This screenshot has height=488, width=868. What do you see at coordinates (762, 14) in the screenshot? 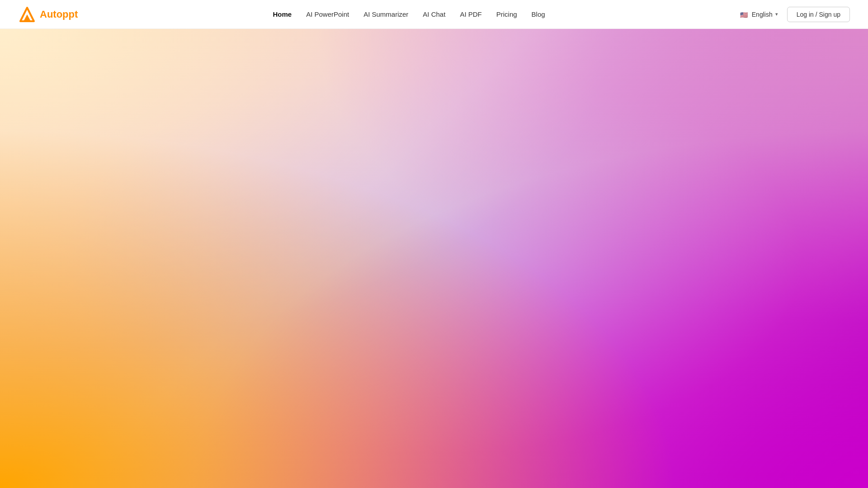
I see `language-label: English` at bounding box center [762, 14].